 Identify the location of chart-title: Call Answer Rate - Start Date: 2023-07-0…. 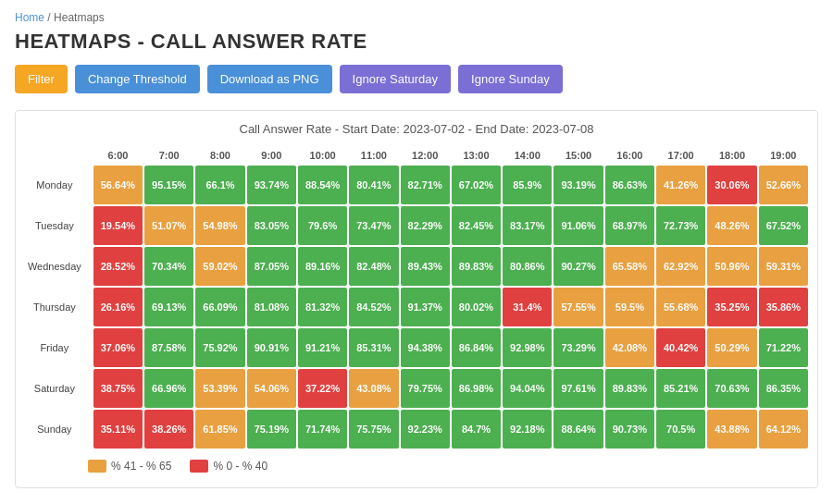
(416, 129).